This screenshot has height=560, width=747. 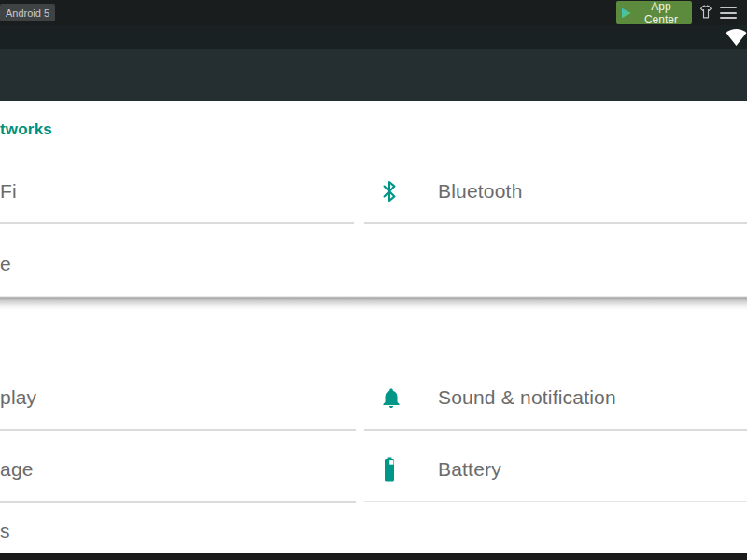 I want to click on app-center-label: App Center, so click(x=661, y=13).